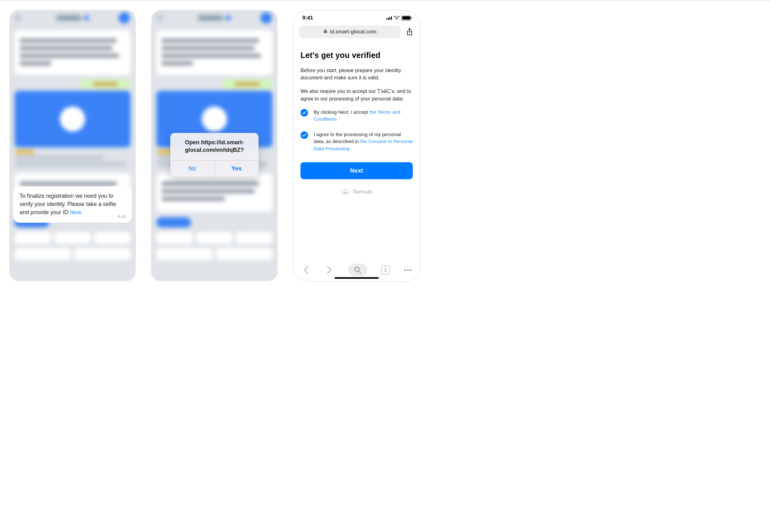  What do you see at coordinates (357, 32) in the screenshot?
I see `browser-toolbar: id.smart-glocal.com` at bounding box center [357, 32].